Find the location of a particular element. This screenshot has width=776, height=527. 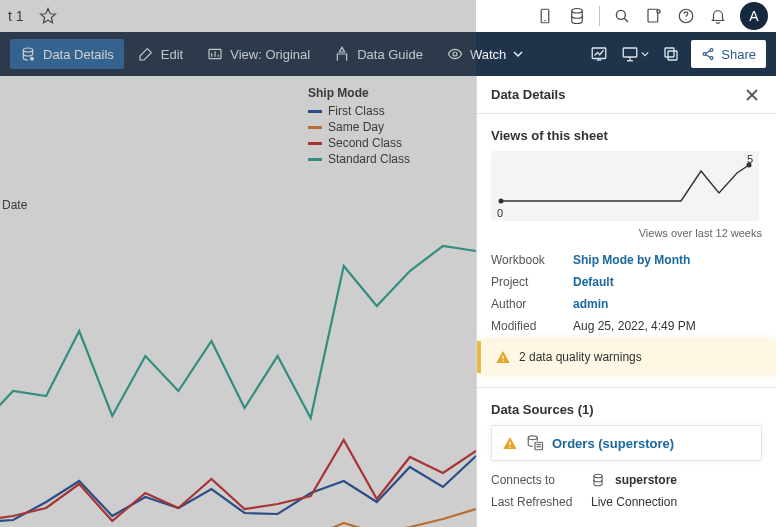

database-icon is located at coordinates (577, 16).